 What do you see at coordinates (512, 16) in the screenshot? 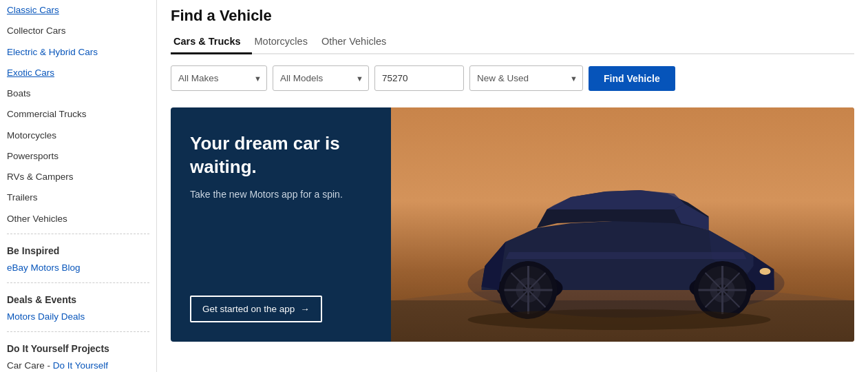
I see `page-title: Find a Vehicle` at bounding box center [512, 16].